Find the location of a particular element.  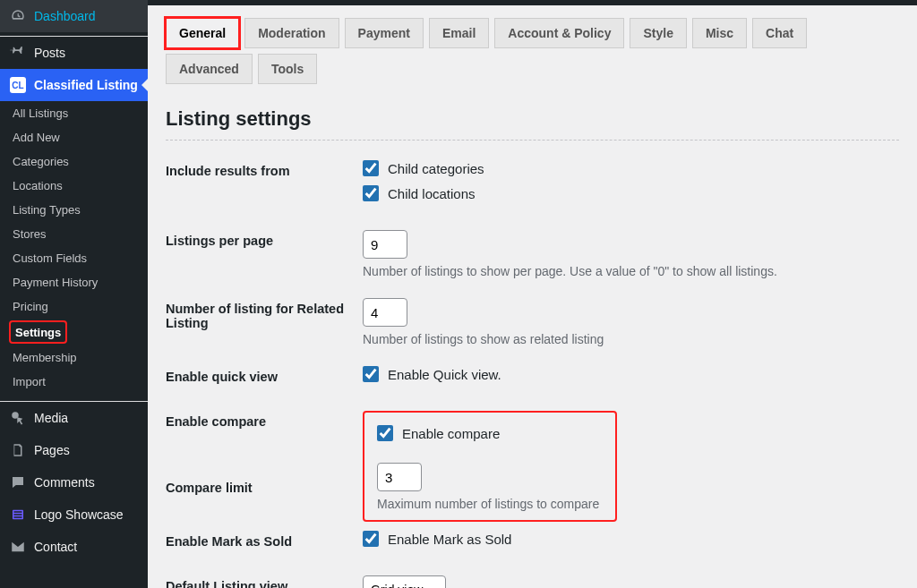

subitem-membership: Membership is located at coordinates (73, 358).